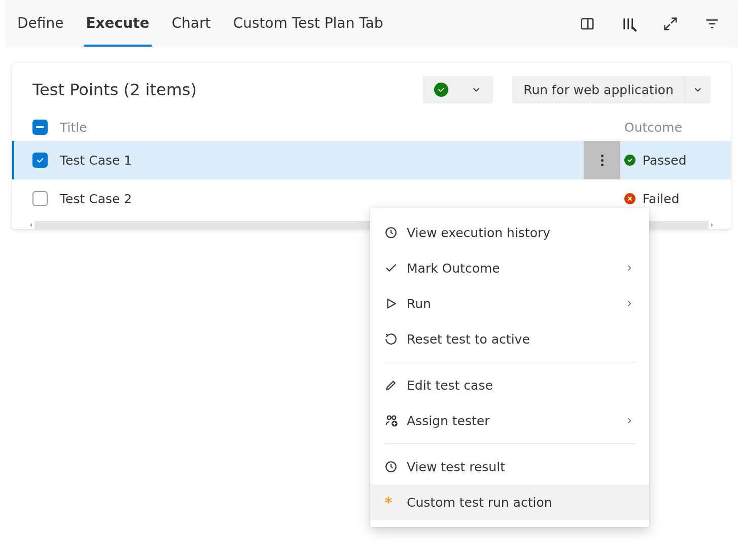 The image size is (743, 560). What do you see at coordinates (476, 90) in the screenshot?
I see `chevron-down-icon` at bounding box center [476, 90].